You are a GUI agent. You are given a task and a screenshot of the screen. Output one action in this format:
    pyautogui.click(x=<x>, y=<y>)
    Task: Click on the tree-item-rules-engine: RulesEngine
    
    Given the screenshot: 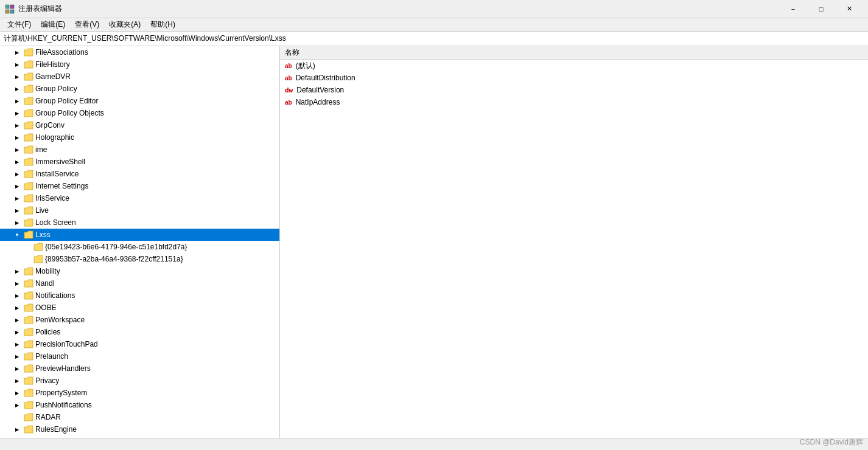 What is the action you would take?
    pyautogui.click(x=140, y=429)
    